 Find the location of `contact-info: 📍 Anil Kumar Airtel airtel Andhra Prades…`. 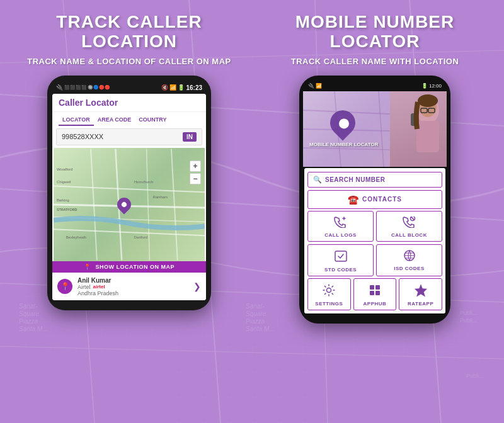

contact-info: 📍 Anil Kumar Airtel airtel Andhra Prades… is located at coordinates (129, 286).